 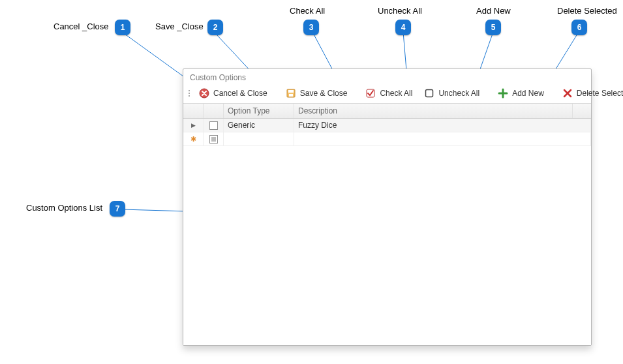 What do you see at coordinates (193, 125) in the screenshot?
I see `row-indicator-current: ▶` at bounding box center [193, 125].